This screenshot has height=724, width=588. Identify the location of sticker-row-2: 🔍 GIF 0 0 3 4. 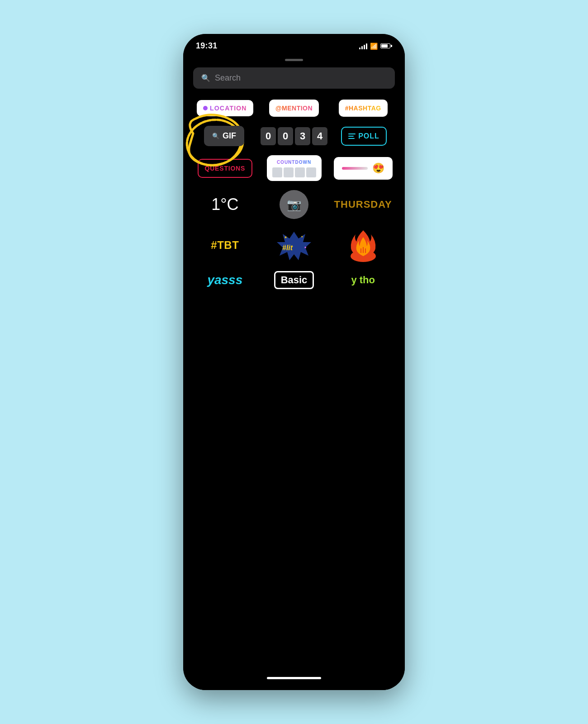
(294, 136).